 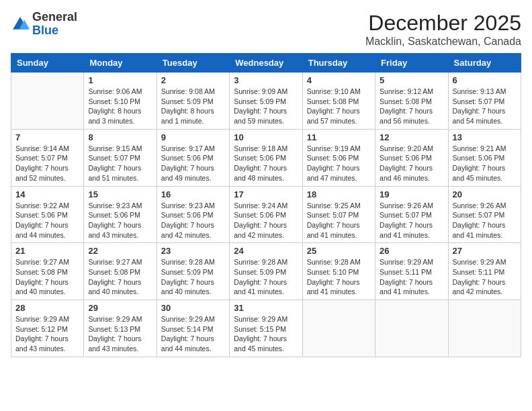 What do you see at coordinates (120, 81) in the screenshot?
I see `day-number: 1` at bounding box center [120, 81].